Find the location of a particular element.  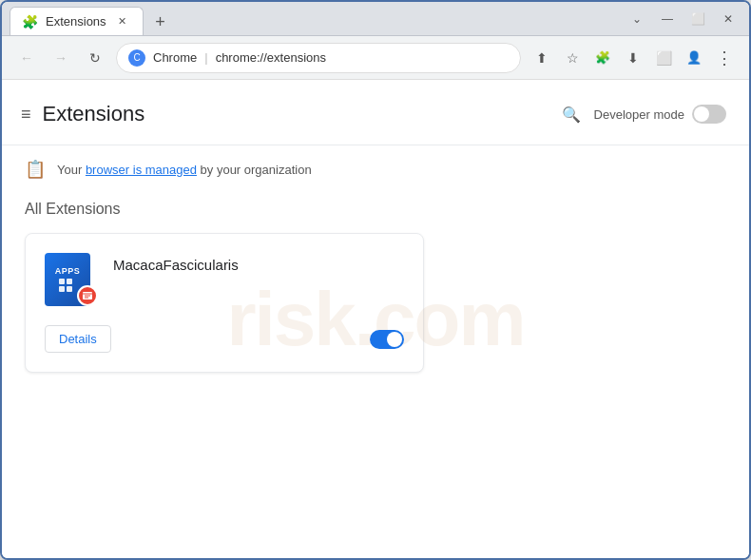

chrome-icon: C is located at coordinates (137, 58).